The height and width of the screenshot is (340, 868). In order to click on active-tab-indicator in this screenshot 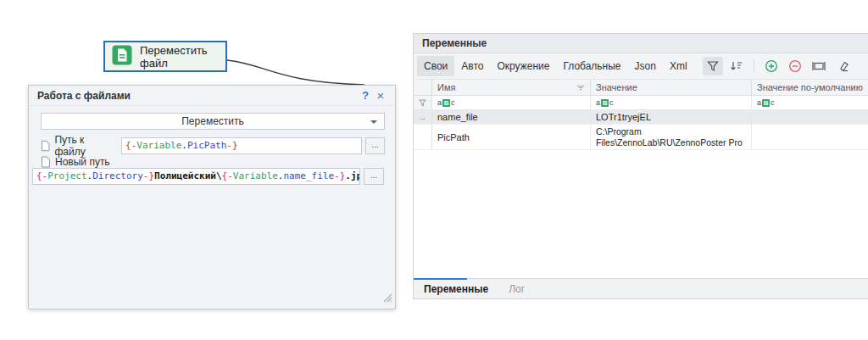, I will do `click(441, 279)`.